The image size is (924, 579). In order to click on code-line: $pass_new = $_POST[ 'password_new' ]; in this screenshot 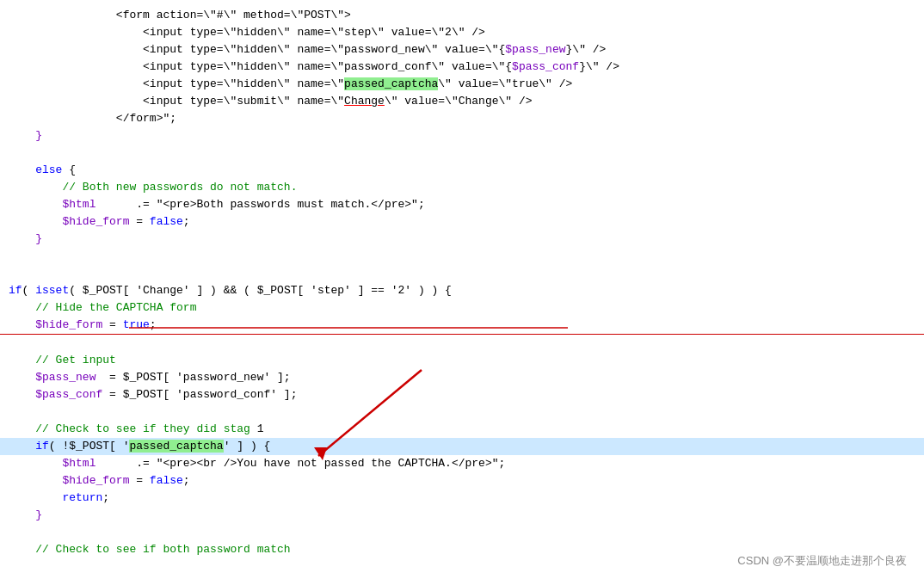, I will do `click(462, 378)`.